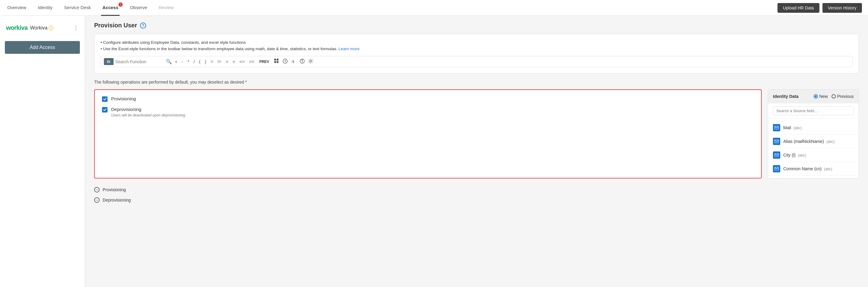 Image resolution: width=868 pixels, height=287 pixels. What do you see at coordinates (843, 96) in the screenshot?
I see `radio-previous: Previous` at bounding box center [843, 96].